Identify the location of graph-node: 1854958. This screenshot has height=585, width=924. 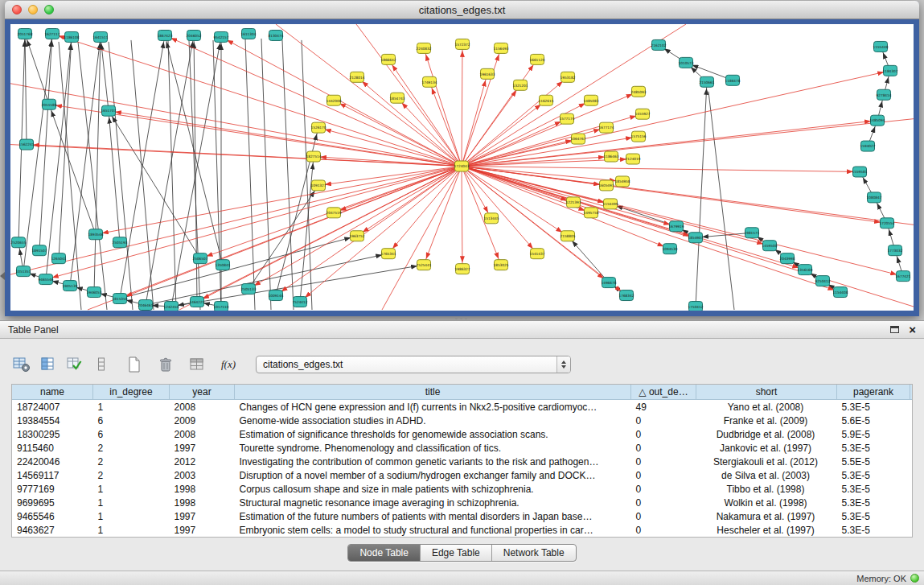
(622, 182).